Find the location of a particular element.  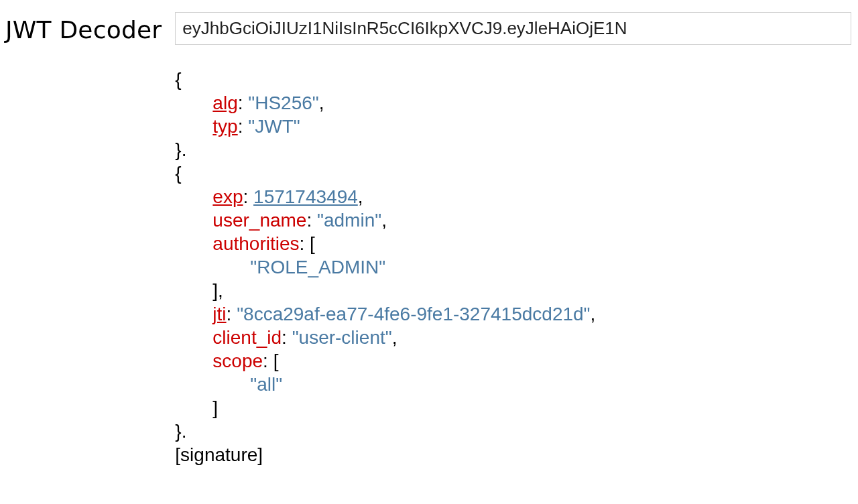

header-key-alg: alg is located at coordinates (225, 103).